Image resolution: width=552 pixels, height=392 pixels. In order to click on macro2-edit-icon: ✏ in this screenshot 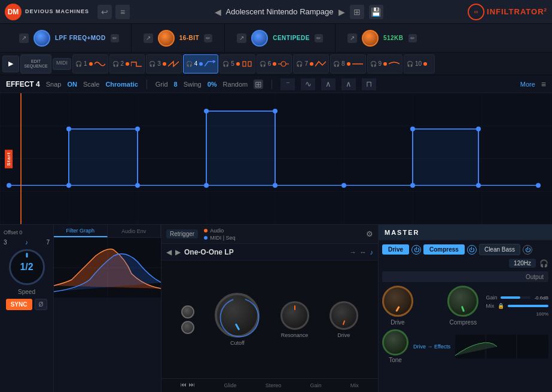, I will do `click(208, 38)`.